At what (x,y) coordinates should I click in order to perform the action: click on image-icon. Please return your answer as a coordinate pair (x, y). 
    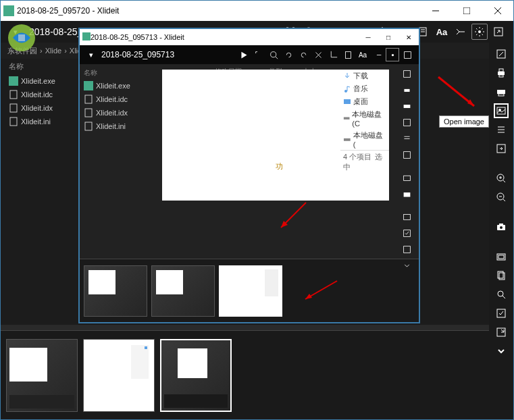
    Looking at the image, I should click on (407, 217).